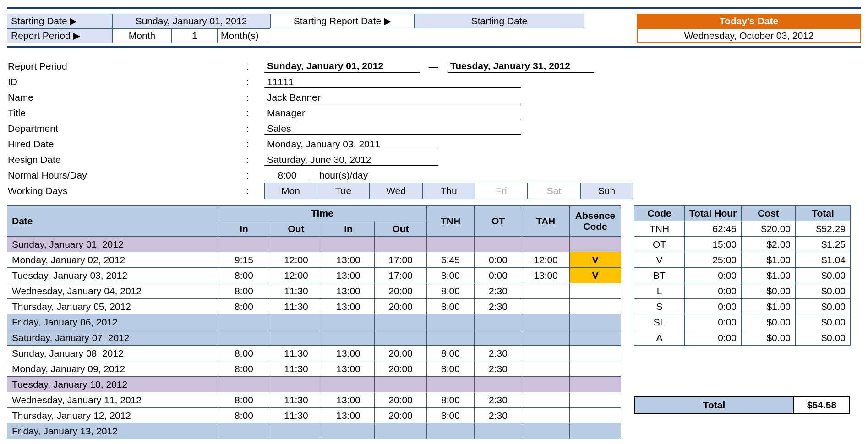 The image size is (868, 444). Describe the element at coordinates (499, 21) in the screenshot. I see `starting-report-date-value: Starting Date` at that location.